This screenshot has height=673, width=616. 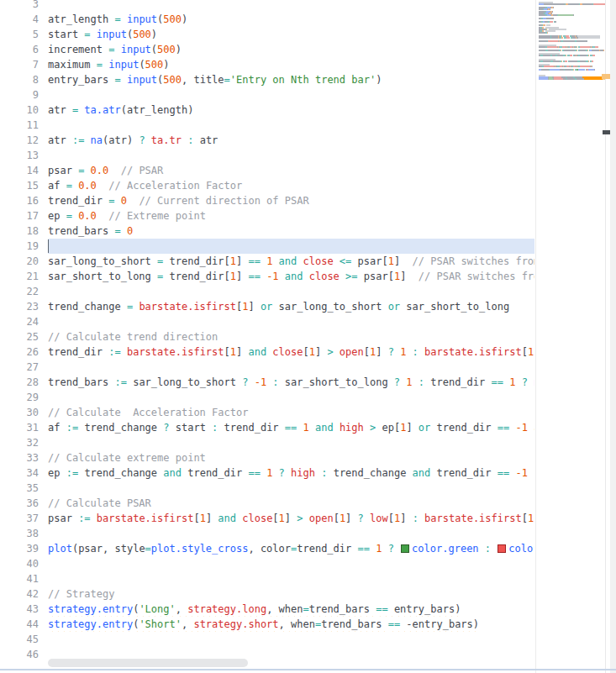 I want to click on code-line: 9, so click(x=267, y=95).